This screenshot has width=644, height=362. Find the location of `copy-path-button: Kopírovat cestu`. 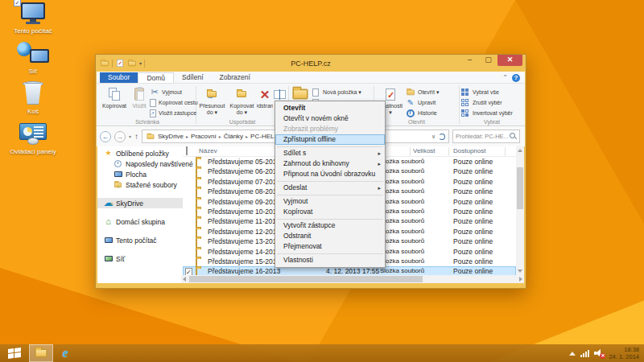

copy-path-button: Kopírovat cestu is located at coordinates (172, 103).